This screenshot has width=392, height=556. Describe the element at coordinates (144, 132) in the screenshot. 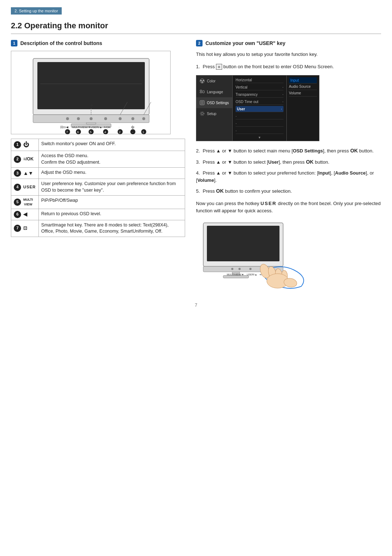

I see `svg-text: 1` at that location.